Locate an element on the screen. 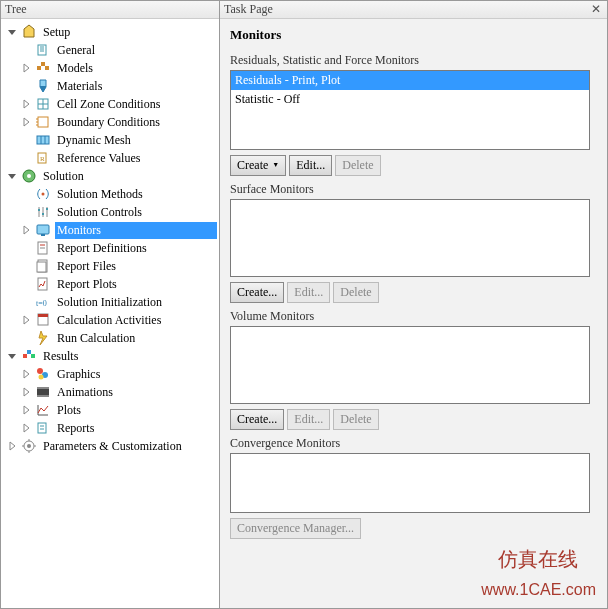 The width and height of the screenshot is (608, 609). tree-label: Report Definitions is located at coordinates (136, 248).